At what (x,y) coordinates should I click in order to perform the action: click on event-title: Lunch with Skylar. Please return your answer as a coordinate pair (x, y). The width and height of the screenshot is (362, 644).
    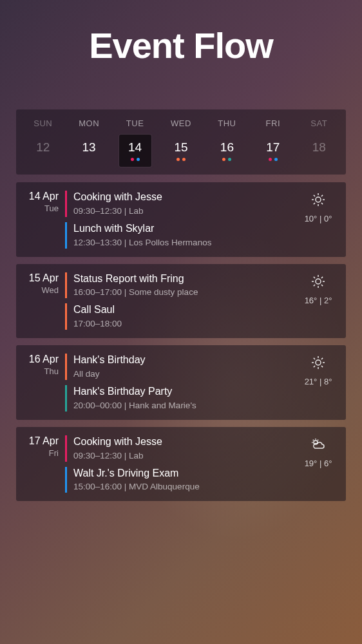
    Looking at the image, I should click on (186, 229).